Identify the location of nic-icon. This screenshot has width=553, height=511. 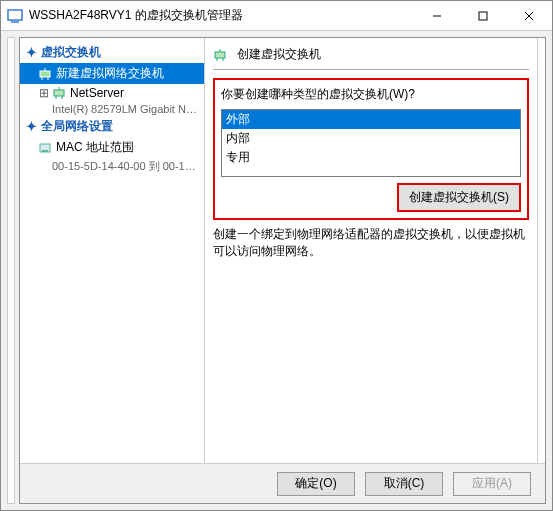
(45, 148).